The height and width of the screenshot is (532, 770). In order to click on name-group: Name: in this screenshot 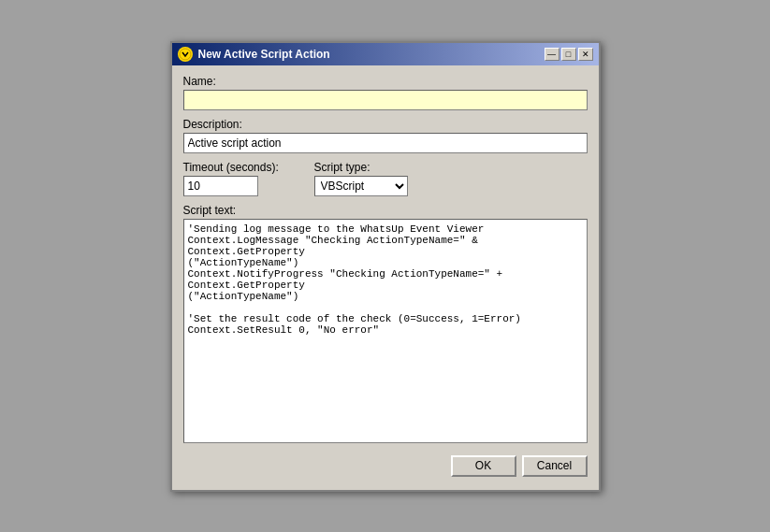, I will do `click(385, 93)`.